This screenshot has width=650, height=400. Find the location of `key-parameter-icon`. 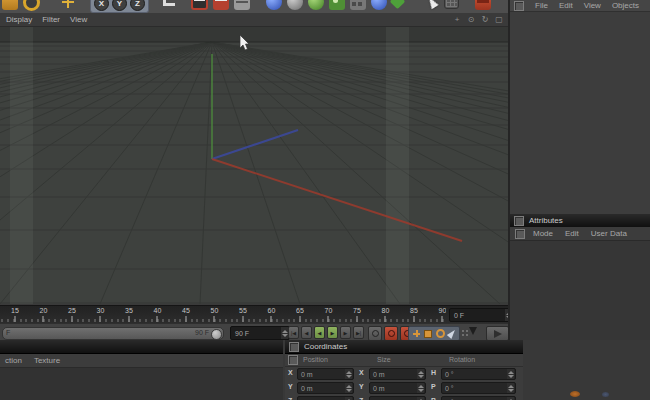

key-parameter-icon is located at coordinates (452, 334).